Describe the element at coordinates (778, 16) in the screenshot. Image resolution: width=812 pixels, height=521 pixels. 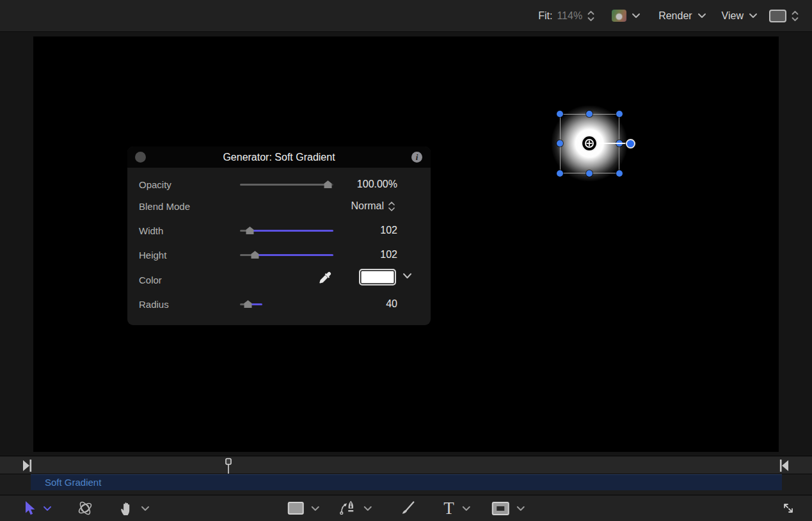
I see `display-icon` at that location.